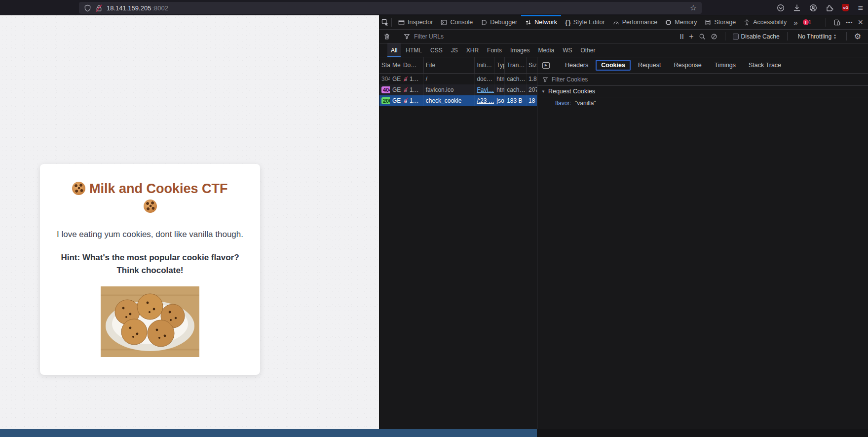 This screenshot has height=437, width=868. I want to click on pocket-icon, so click(781, 8).